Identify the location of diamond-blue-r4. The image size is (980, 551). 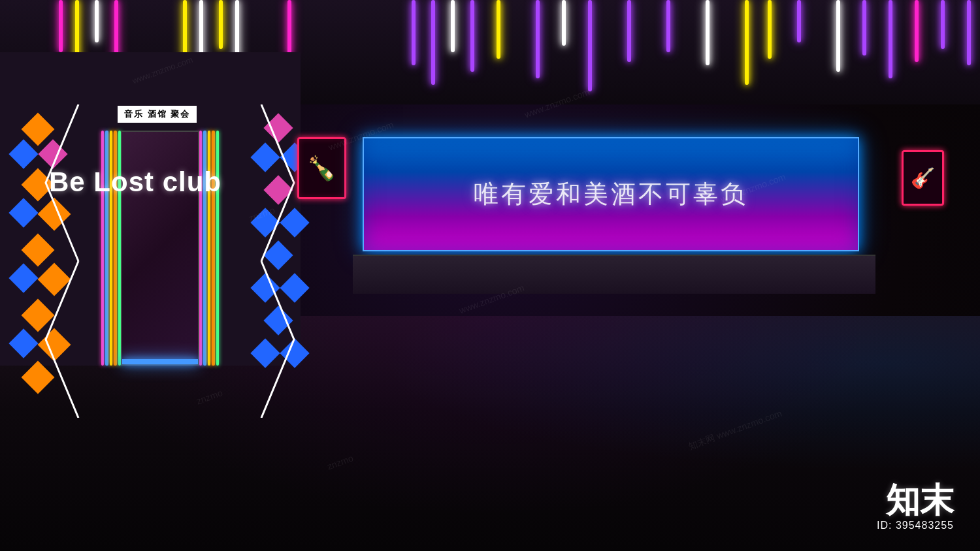
(294, 222).